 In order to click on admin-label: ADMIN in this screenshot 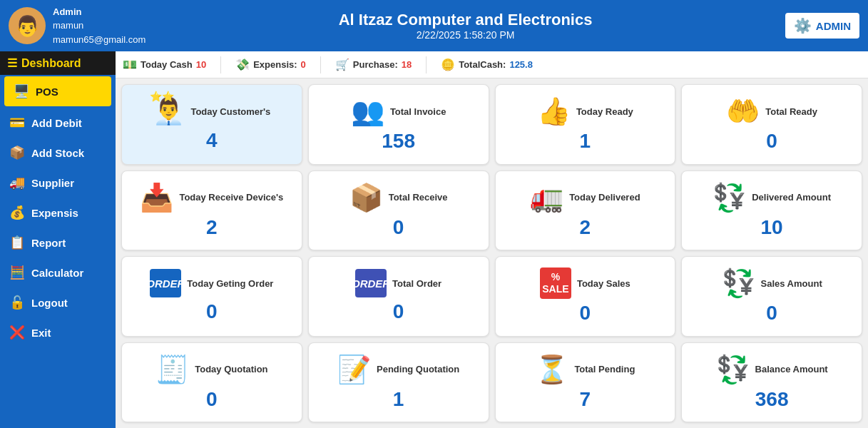, I will do `click(833, 26)`.